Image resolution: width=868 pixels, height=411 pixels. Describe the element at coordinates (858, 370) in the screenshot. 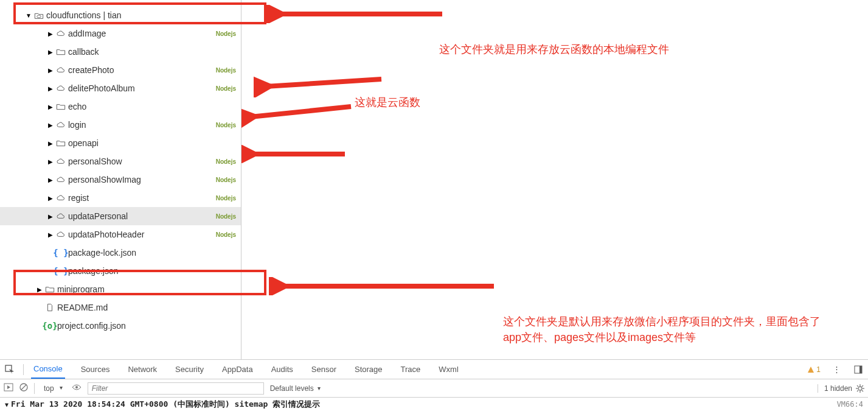

I see `dock-side-icon` at that location.